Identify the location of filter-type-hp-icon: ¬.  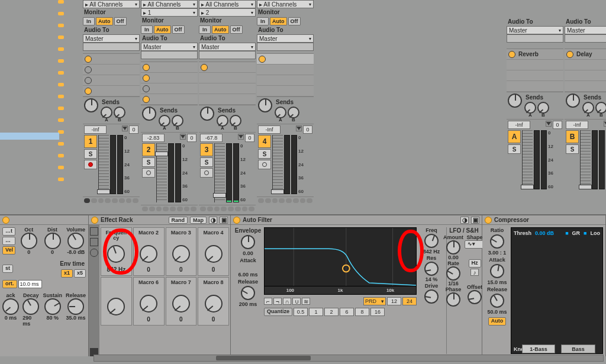
(278, 301).